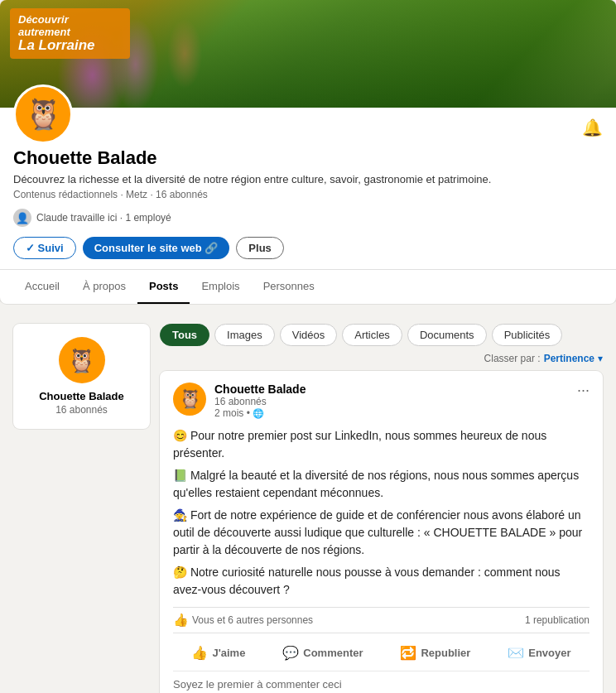 Image resolution: width=616 pixels, height=693 pixels. Describe the element at coordinates (190, 399) in the screenshot. I see `post-avatar: 🦉` at that location.